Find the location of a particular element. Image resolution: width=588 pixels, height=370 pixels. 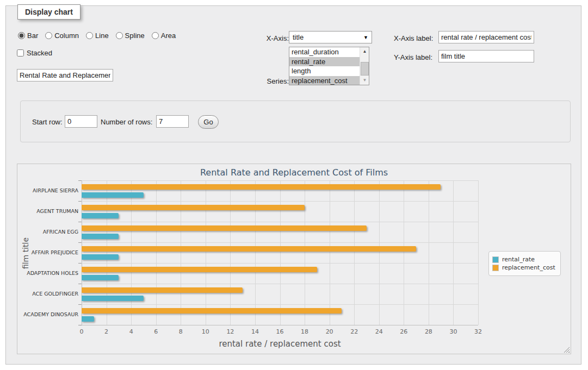

x-axis-line is located at coordinates (280, 325).